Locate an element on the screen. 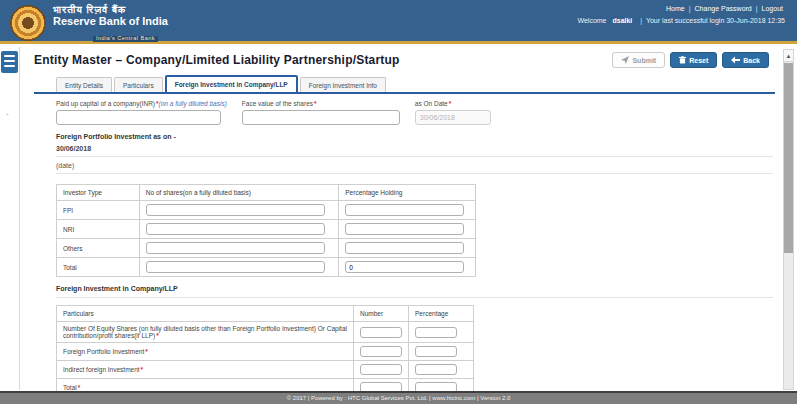 The image size is (797, 410). col-percentage-holding: Percentage Holding is located at coordinates (408, 193).